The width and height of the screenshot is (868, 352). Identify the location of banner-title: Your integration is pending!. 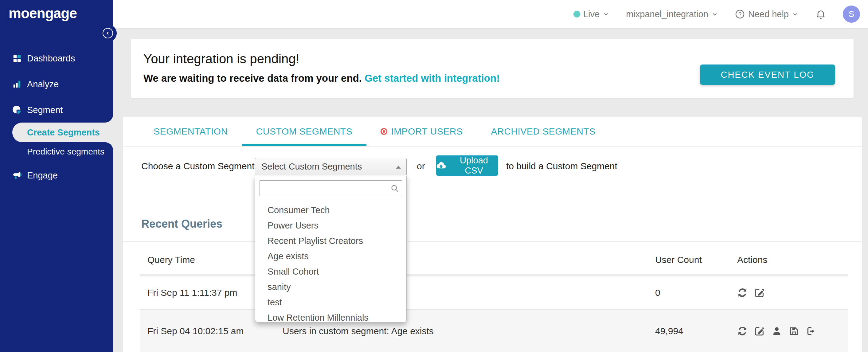
(222, 59).